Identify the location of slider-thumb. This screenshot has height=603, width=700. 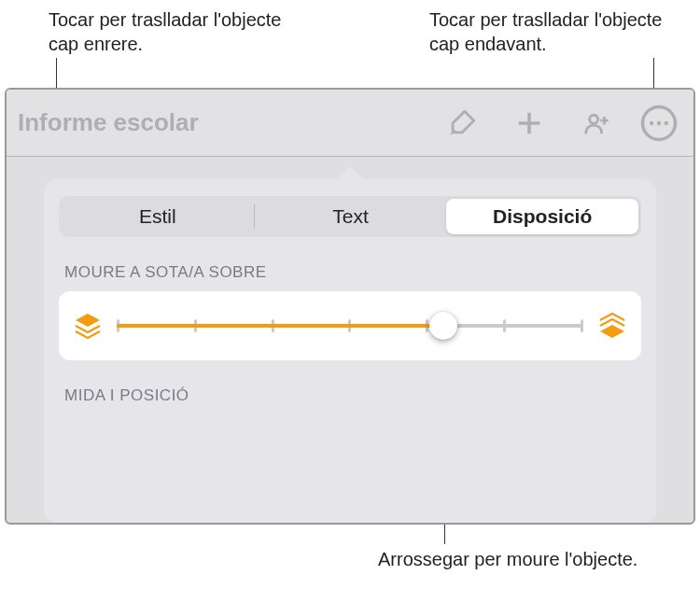
(443, 326).